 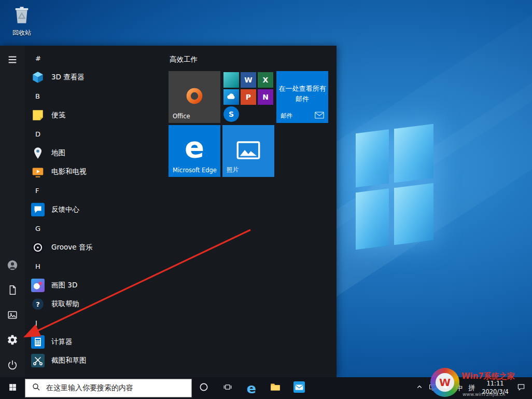 I want to click on 3d-viewer-icon, so click(x=38, y=77).